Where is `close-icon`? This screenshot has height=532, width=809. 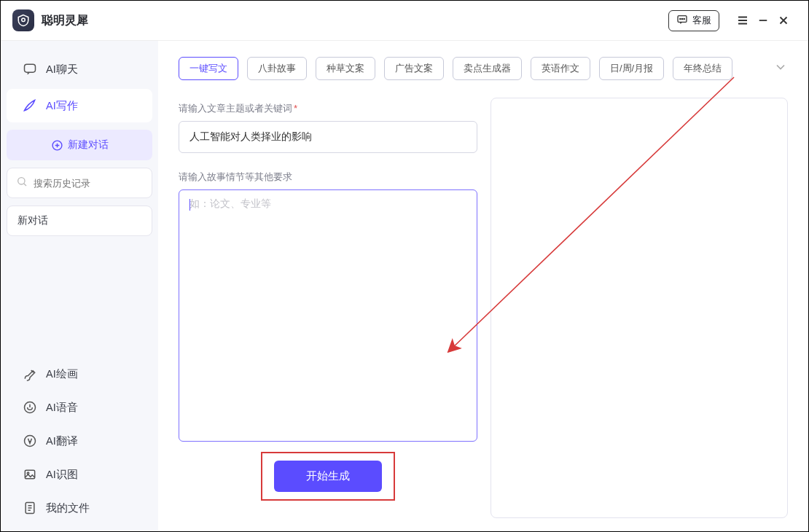 close-icon is located at coordinates (783, 20).